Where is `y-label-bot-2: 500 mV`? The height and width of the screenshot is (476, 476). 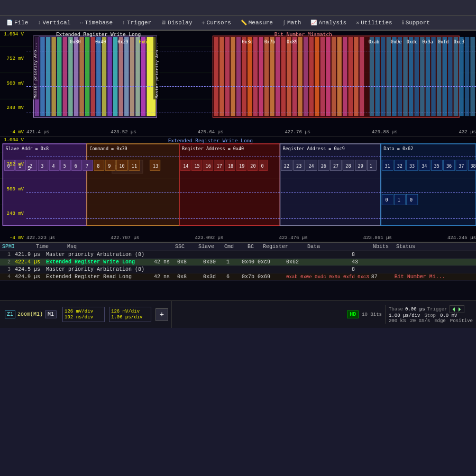
y-label-bot-2: 500 mV is located at coordinates (13, 189).